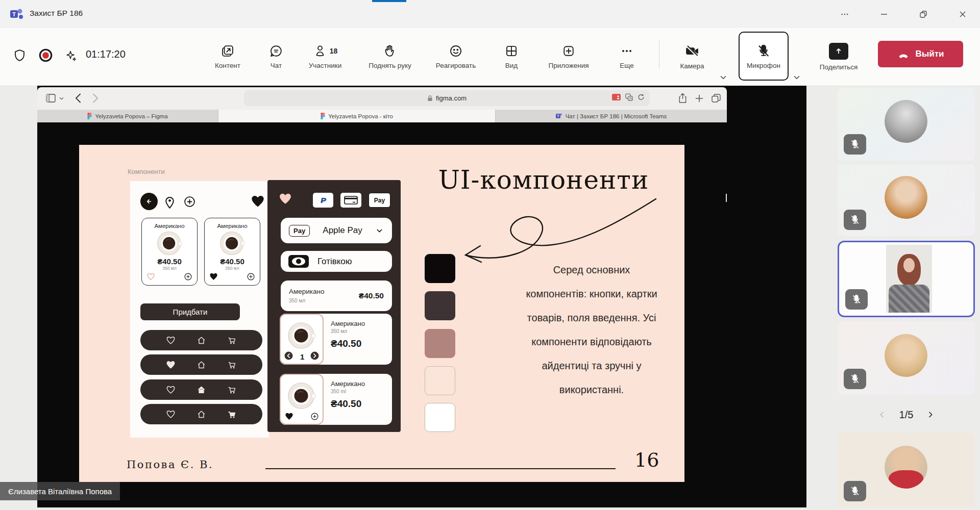 This screenshot has width=980, height=510. I want to click on back-button, so click(149, 201).